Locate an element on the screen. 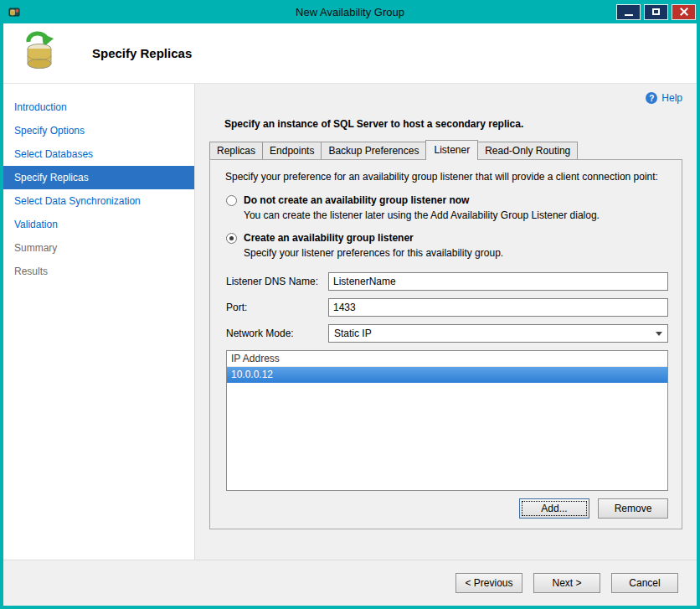 The width and height of the screenshot is (700, 609). tab-endpoints: Endpoints is located at coordinates (291, 151).